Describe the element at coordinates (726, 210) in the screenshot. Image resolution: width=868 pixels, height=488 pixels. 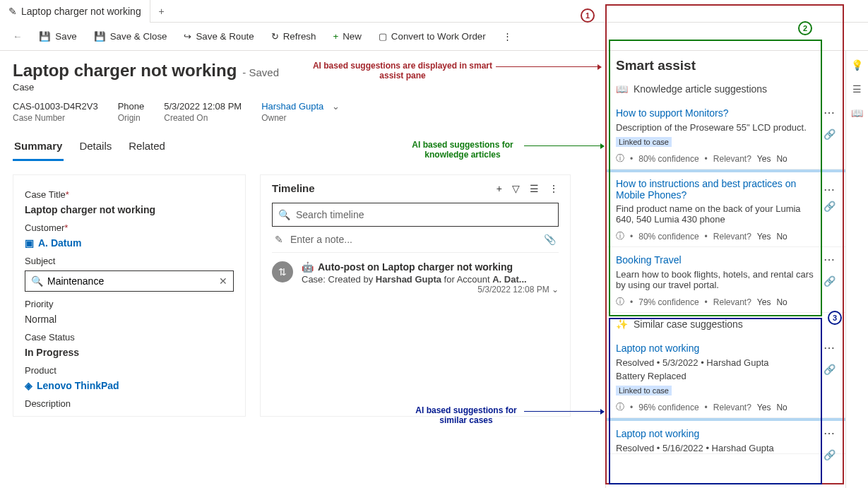
I see `knowledge-article-suggestion: How to instructions and best practices o…` at that location.